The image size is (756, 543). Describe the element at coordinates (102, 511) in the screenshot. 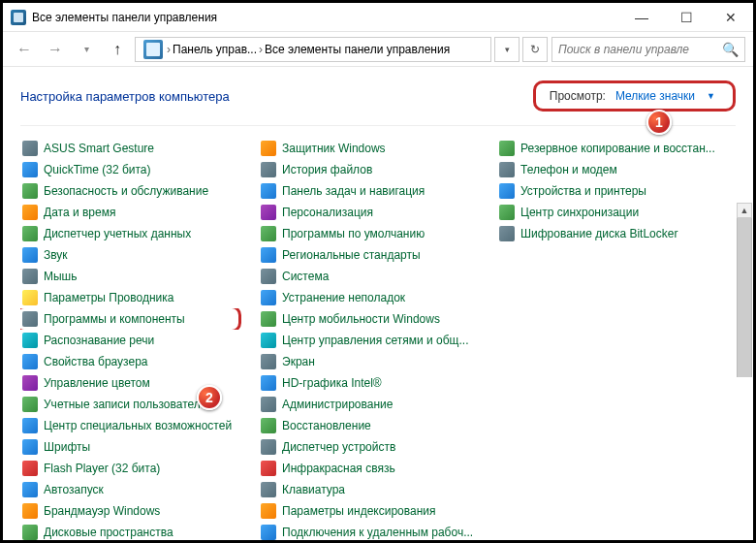

I see `item-label: Брандмауэр Windows` at that location.